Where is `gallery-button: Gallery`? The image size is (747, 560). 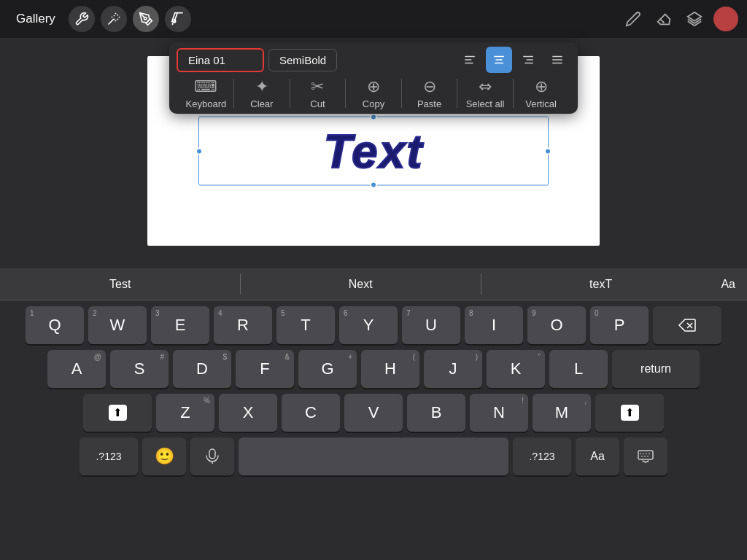
gallery-button: Gallery is located at coordinates (36, 19).